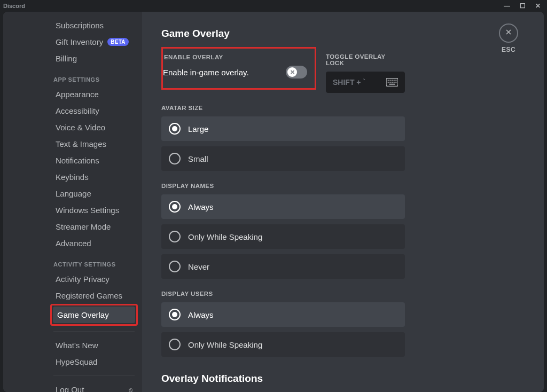 The image size is (547, 392). Describe the element at coordinates (283, 144) in the screenshot. I see `avatar-size-options: Large Small` at that location.